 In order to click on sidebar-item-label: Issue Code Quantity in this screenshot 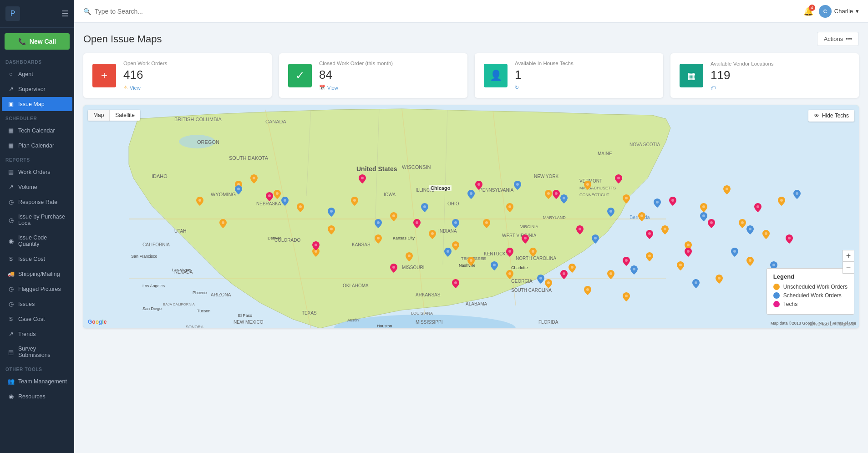, I will do `click(43, 241)`.